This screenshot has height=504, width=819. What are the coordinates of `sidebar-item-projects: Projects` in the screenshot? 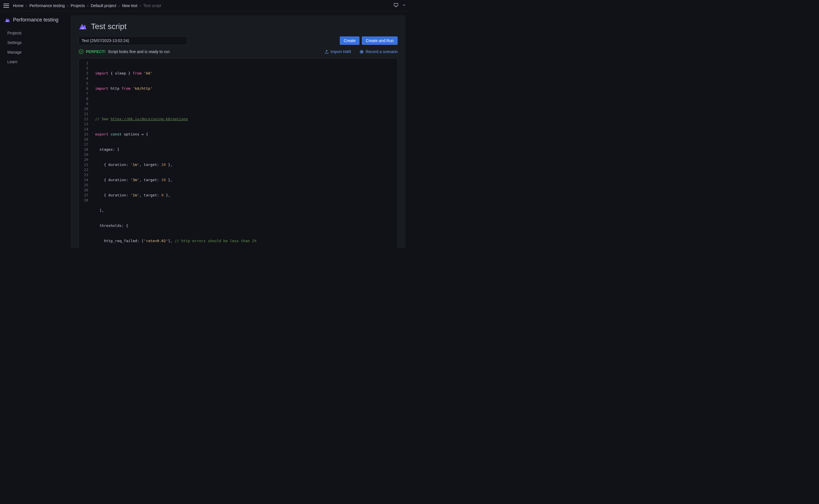 It's located at (35, 33).